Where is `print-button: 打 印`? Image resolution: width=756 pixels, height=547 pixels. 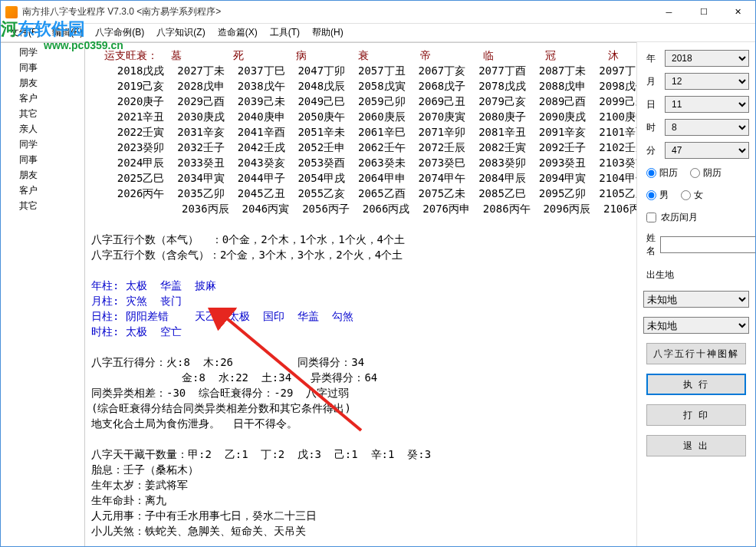 print-button: 打 印 is located at coordinates (696, 415).